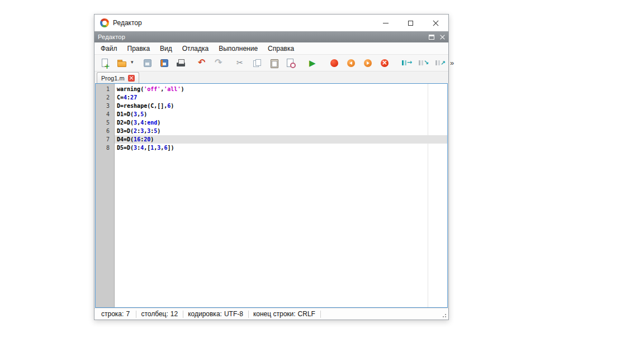 The image size is (644, 362). I want to click on step-icon, so click(406, 63).